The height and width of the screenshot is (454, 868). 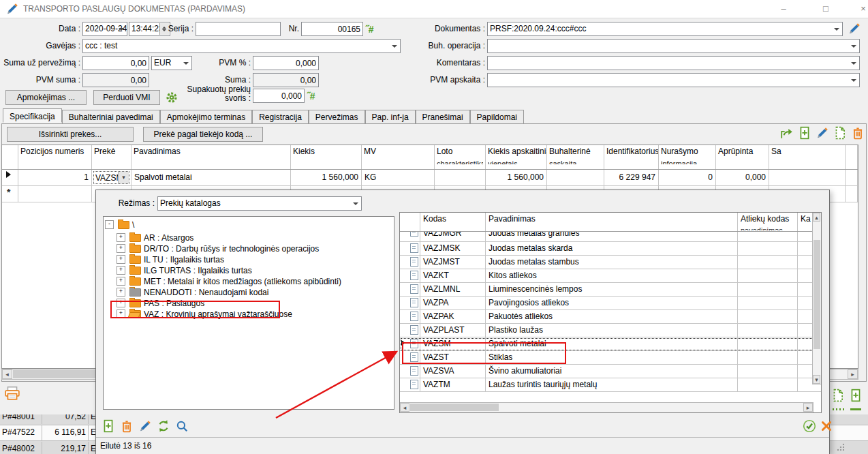 I want to click on list-cell-kodas: VAZST, so click(x=453, y=357).